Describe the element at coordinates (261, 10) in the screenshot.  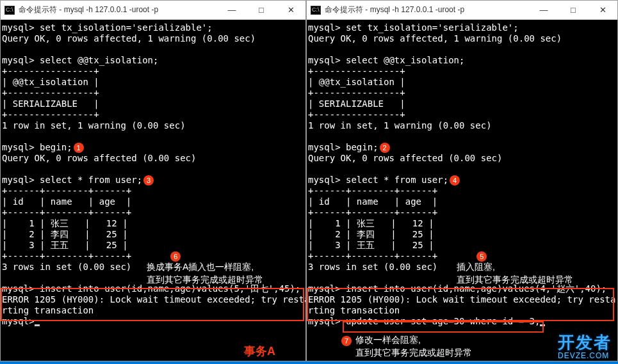
I see `window-controls-left: — □ ✕` at that location.